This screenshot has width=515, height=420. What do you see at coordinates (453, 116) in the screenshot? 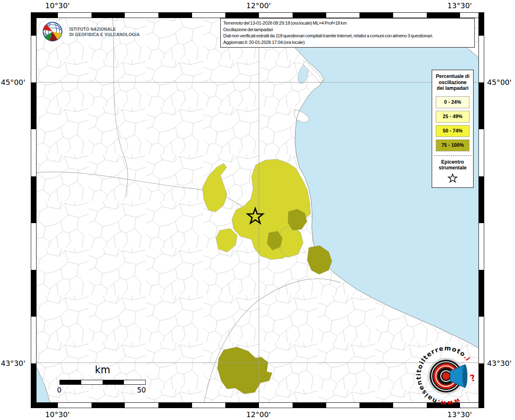
I see `legend-label-25-49: 25 - 49%` at bounding box center [453, 116].